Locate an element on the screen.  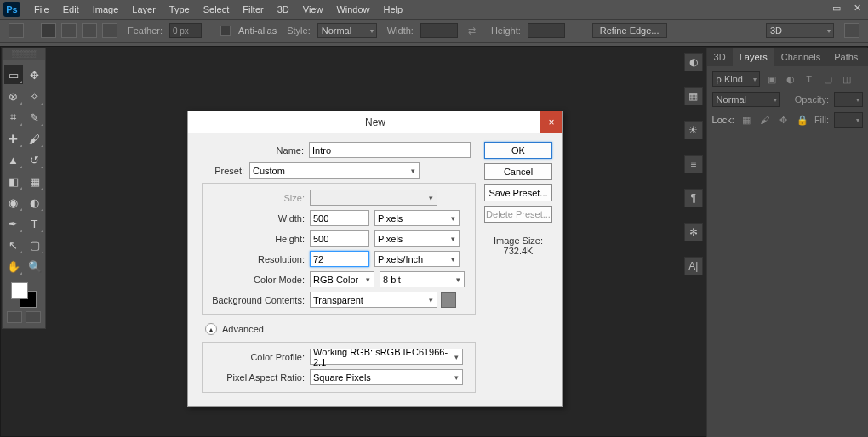
menu-select: Select is located at coordinates (216, 9).